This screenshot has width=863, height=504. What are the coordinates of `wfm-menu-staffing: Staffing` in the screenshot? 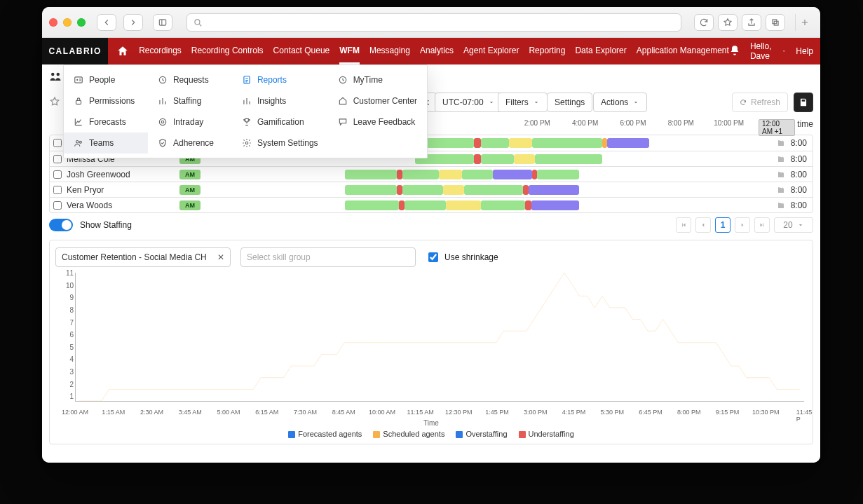 It's located at (190, 101).